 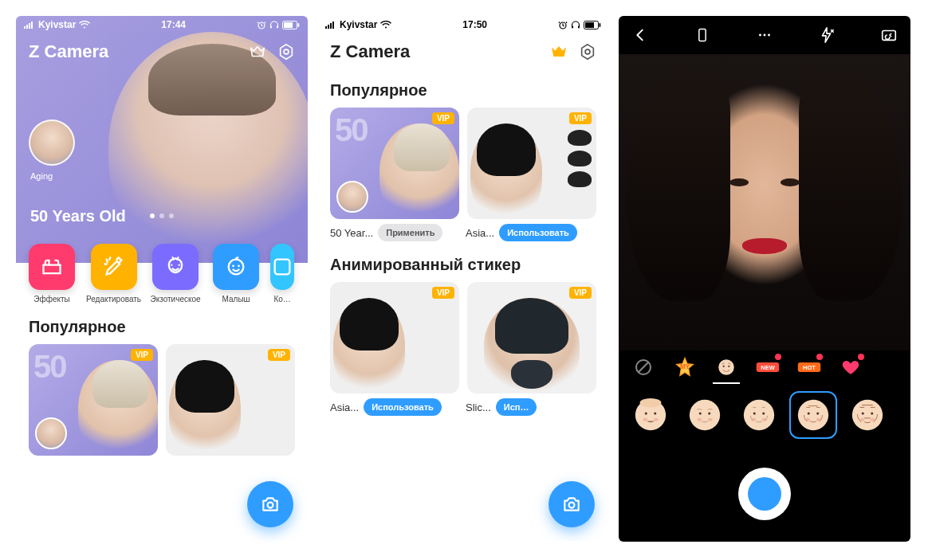 I want to click on tool-label: Редактировать, so click(x=113, y=300).